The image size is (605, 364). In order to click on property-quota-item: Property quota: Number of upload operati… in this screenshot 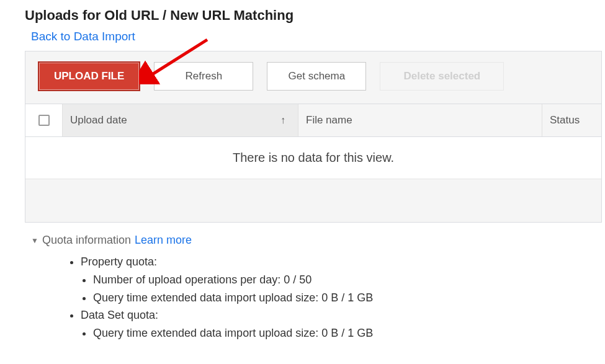, I will do `click(343, 280)`.